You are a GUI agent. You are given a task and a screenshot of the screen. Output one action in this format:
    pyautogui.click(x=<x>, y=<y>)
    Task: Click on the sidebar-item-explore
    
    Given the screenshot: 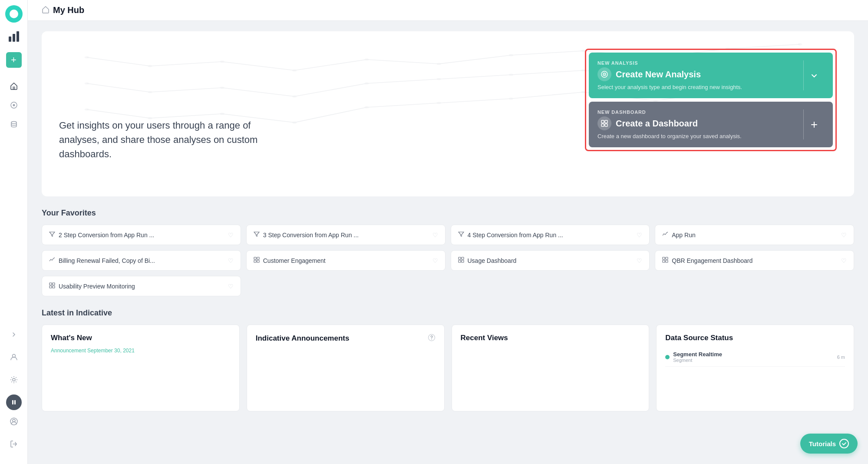 What is the action you would take?
    pyautogui.click(x=14, y=105)
    